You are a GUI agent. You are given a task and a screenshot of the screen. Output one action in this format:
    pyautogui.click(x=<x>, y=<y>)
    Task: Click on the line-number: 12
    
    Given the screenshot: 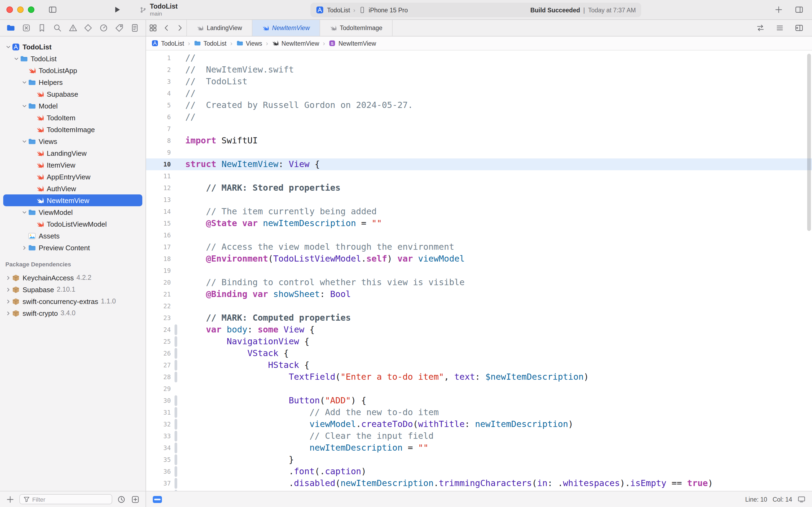 What is the action you would take?
    pyautogui.click(x=158, y=188)
    